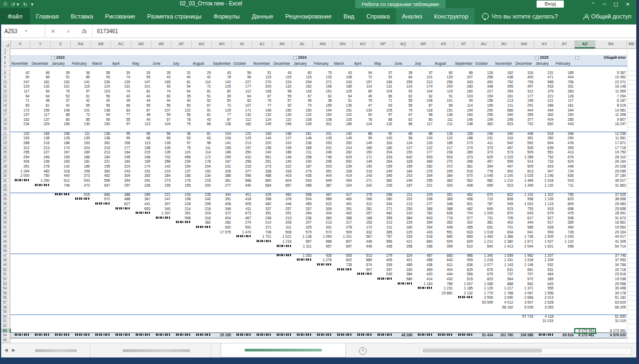  I want to click on grid-cell: 926, so click(322, 256).